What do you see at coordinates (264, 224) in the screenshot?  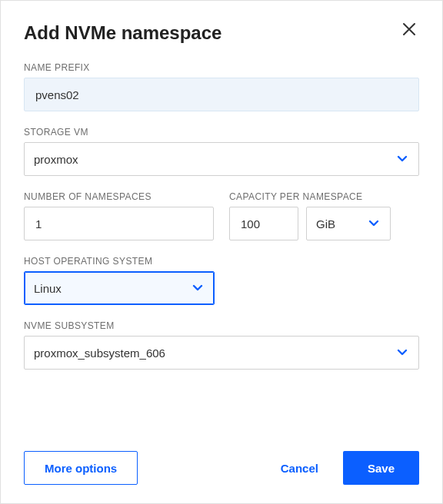 I see `capacity-value-input` at bounding box center [264, 224].